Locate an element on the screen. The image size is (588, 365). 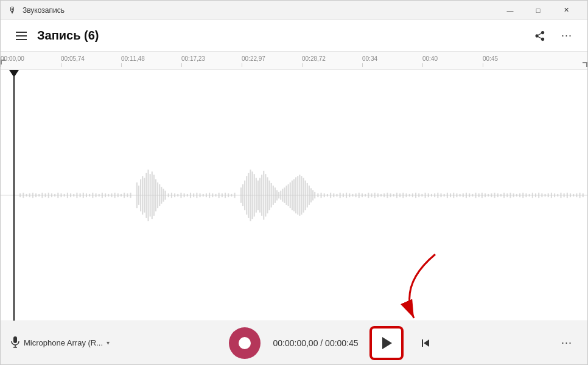
menu-button is located at coordinates (21, 36).